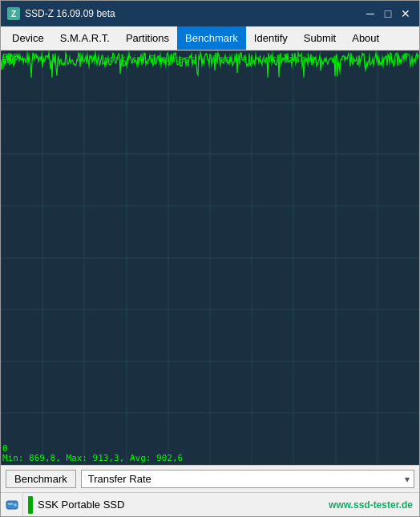  I want to click on menu-item-smart: S.M.A.R.T., so click(85, 38).